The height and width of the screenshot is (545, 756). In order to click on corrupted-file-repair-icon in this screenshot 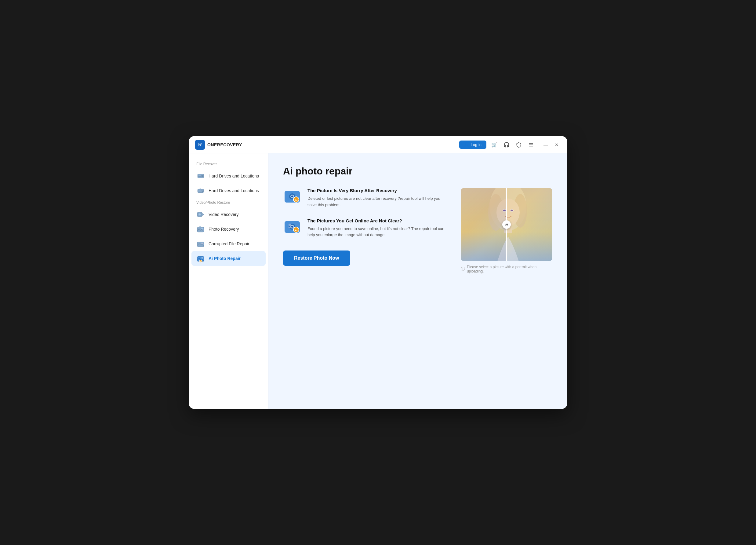, I will do `click(201, 244)`.